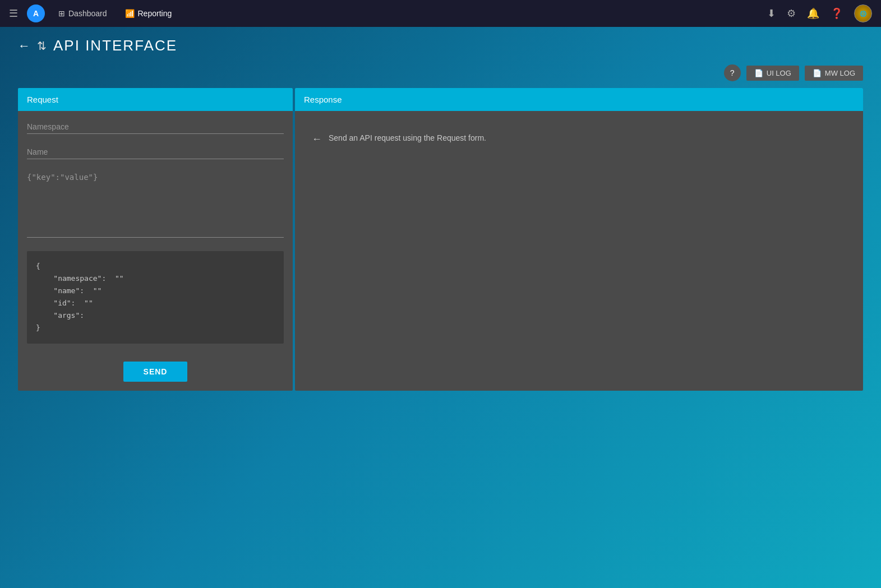 The image size is (881, 588). I want to click on file-icon-mw: 📄, so click(817, 73).